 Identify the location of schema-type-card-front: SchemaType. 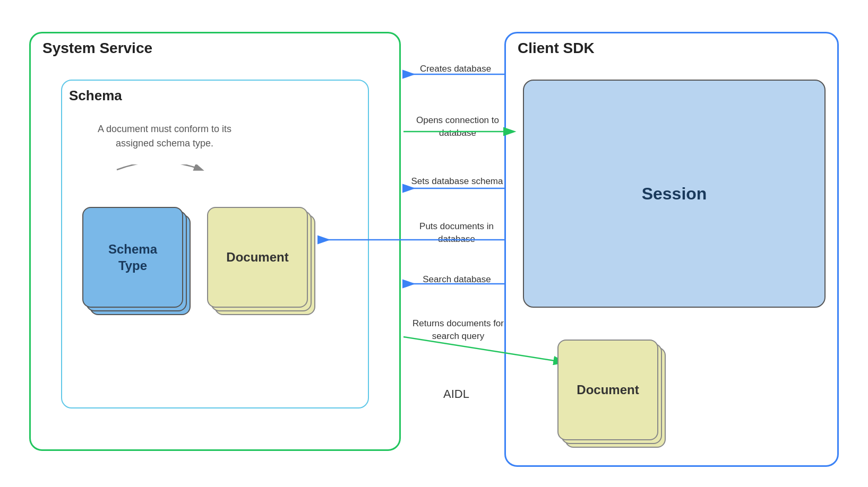
(133, 257).